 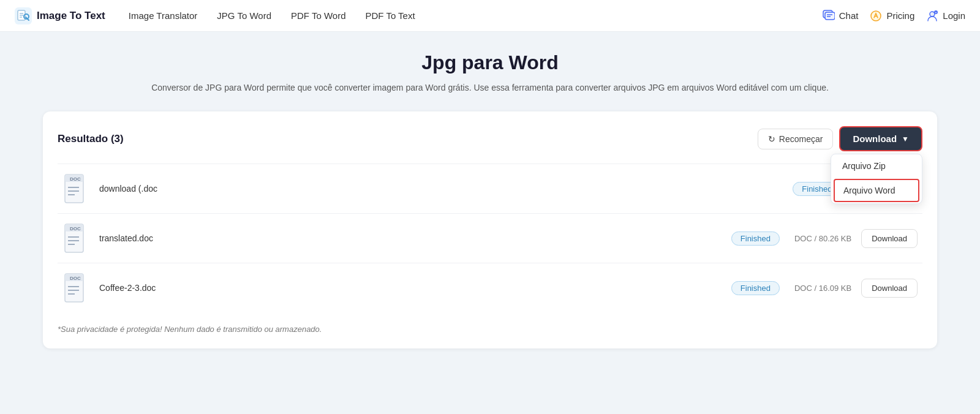 What do you see at coordinates (892, 16) in the screenshot?
I see `pricing-nav-item: Pricing` at bounding box center [892, 16].